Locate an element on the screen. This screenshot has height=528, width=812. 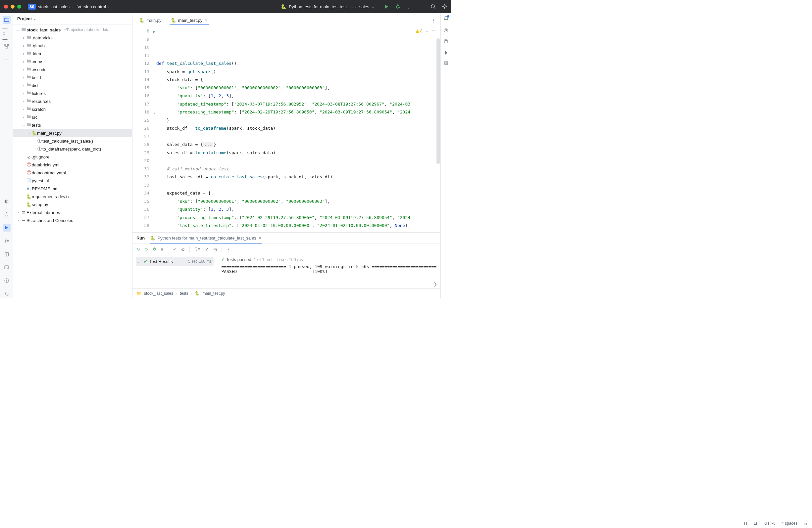
minimize-window-button is located at coordinates (13, 7).